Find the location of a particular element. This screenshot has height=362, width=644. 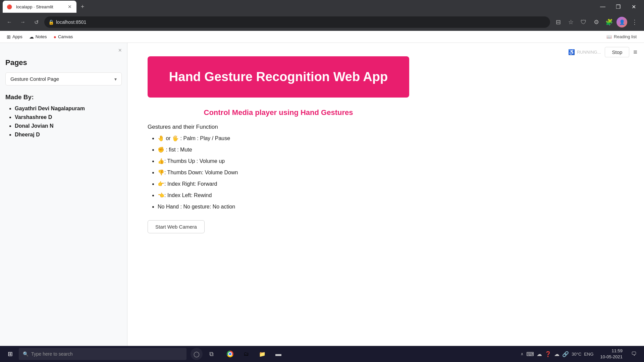

back-button: ← is located at coordinates (9, 22).